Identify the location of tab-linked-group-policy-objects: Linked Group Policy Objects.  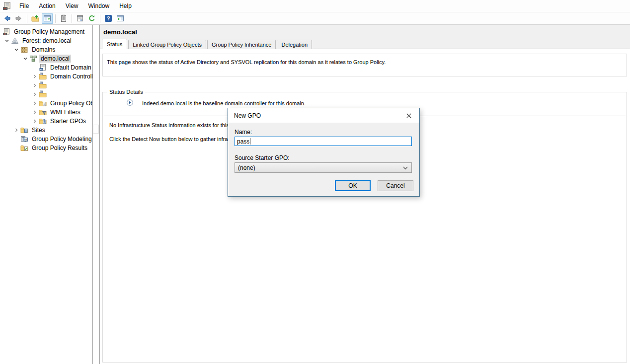
(167, 45).